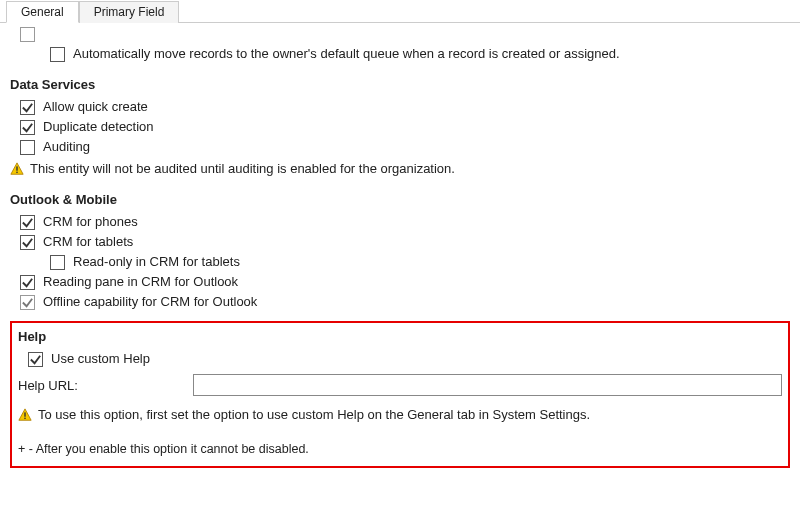  Describe the element at coordinates (36, 360) in the screenshot. I see `use-custom-help-checkbox` at that location.